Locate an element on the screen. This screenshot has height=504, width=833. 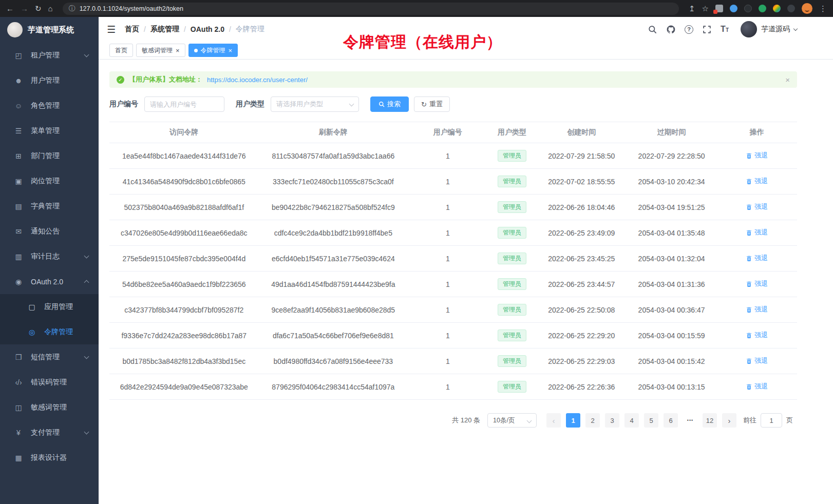
user-id-input is located at coordinates (184, 104).